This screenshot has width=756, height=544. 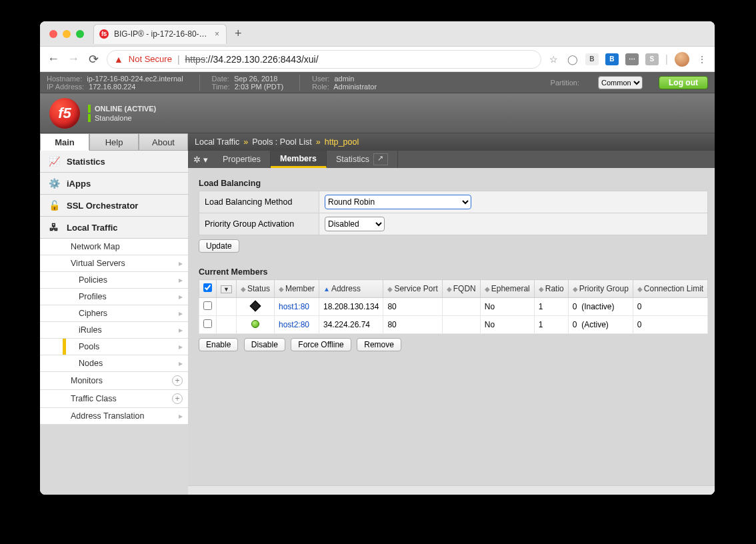 What do you see at coordinates (377, 83) in the screenshot?
I see `info-bar: Hostname: ip-172-16-80-224.ec2.internal …` at bounding box center [377, 83].